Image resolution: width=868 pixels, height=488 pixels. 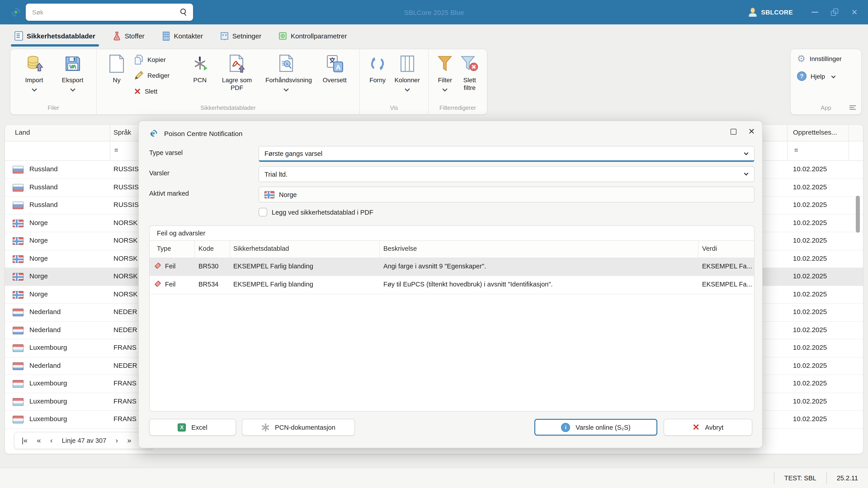 What do you see at coordinates (137, 91) in the screenshot?
I see `delete-x-icon: ✕` at bounding box center [137, 91].